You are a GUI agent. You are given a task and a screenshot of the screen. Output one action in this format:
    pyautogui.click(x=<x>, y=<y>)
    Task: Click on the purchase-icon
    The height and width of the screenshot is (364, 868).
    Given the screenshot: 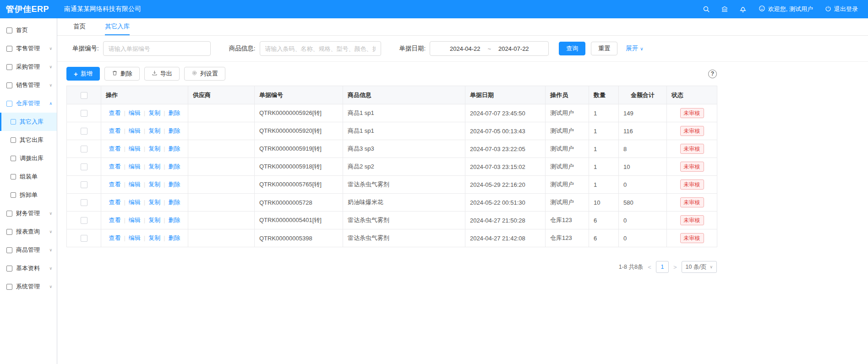 What is the action you would take?
    pyautogui.click(x=9, y=67)
    